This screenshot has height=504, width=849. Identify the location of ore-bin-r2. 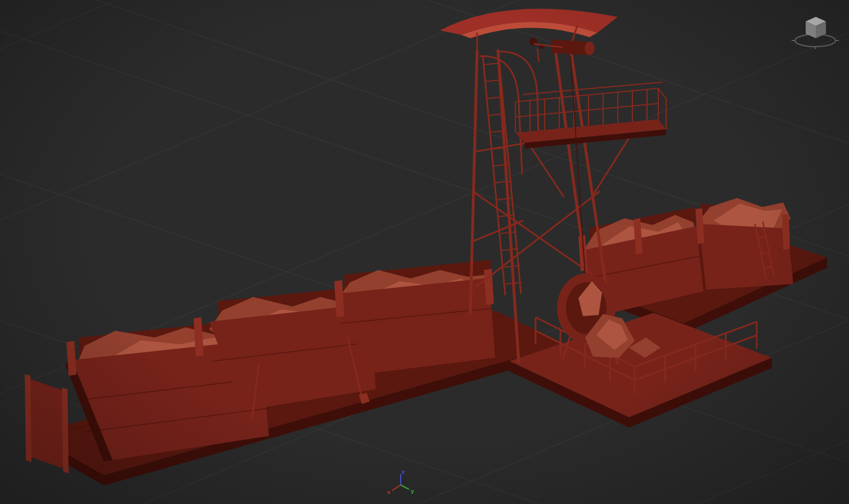
(744, 244).